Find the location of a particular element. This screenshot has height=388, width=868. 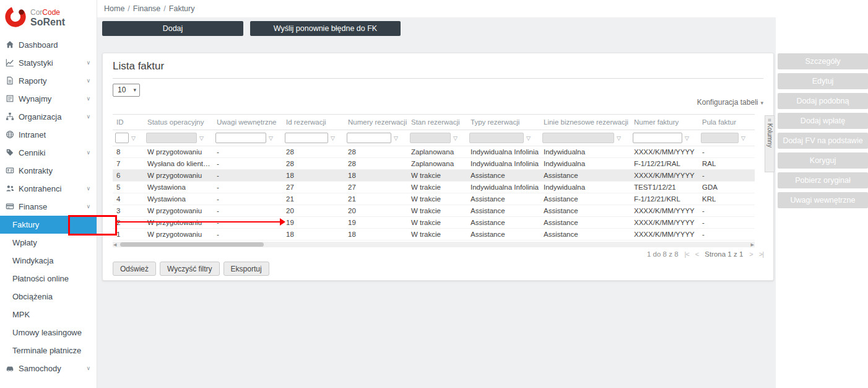

table-row-invoice-3: 3W przygotowaniu-2020W trakcieAssistance… is located at coordinates (433, 211).